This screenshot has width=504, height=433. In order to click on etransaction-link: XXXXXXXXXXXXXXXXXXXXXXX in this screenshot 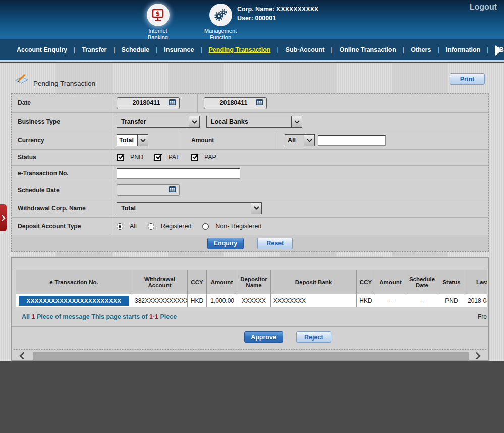, I will do `click(74, 301)`.